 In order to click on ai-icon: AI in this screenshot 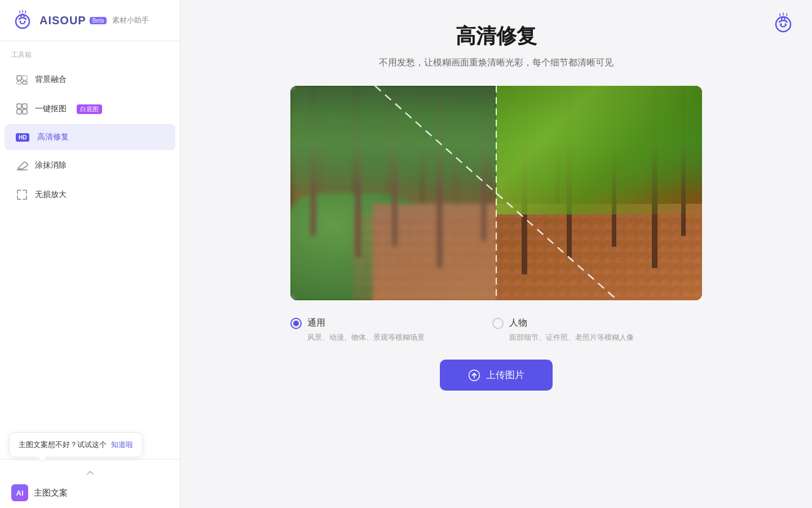, I will do `click(20, 493)`.